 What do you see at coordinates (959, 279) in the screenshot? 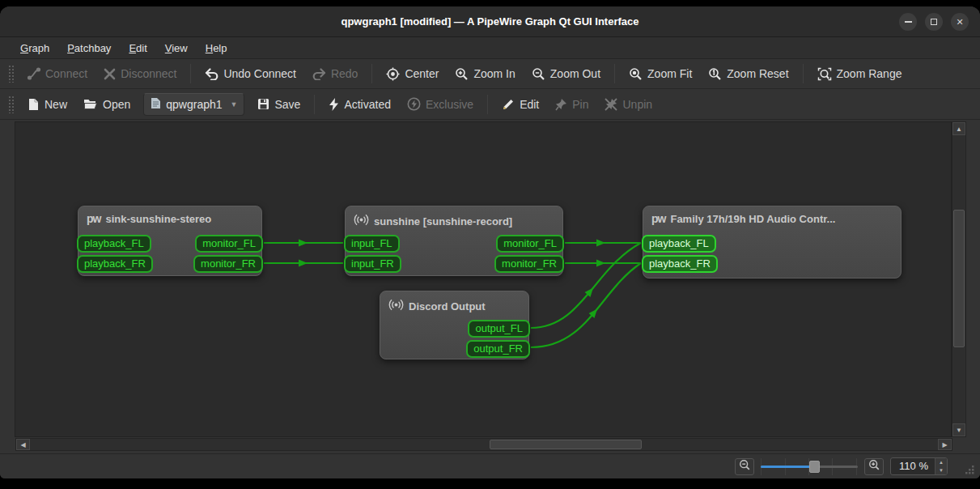
I see `vertical-scrollbar: ▲ ▼` at bounding box center [959, 279].